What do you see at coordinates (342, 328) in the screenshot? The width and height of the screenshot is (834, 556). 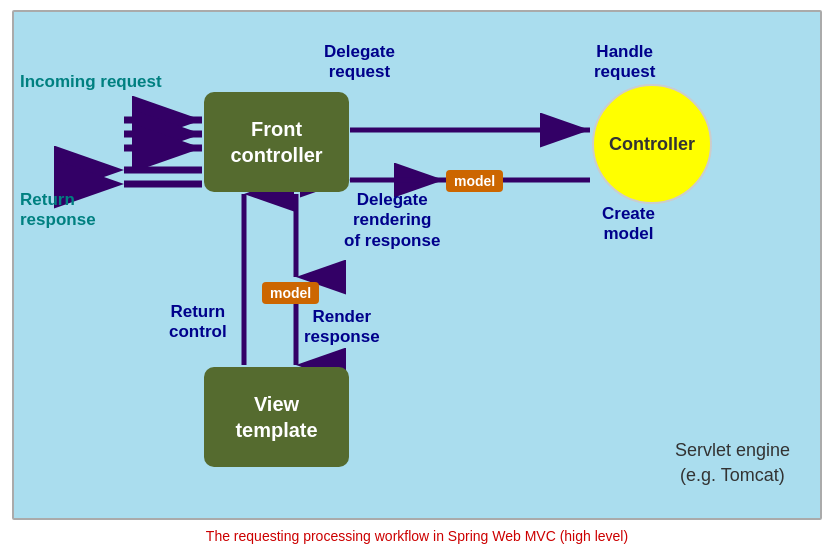 I see `render-response-label: Renderresponse` at bounding box center [342, 328].